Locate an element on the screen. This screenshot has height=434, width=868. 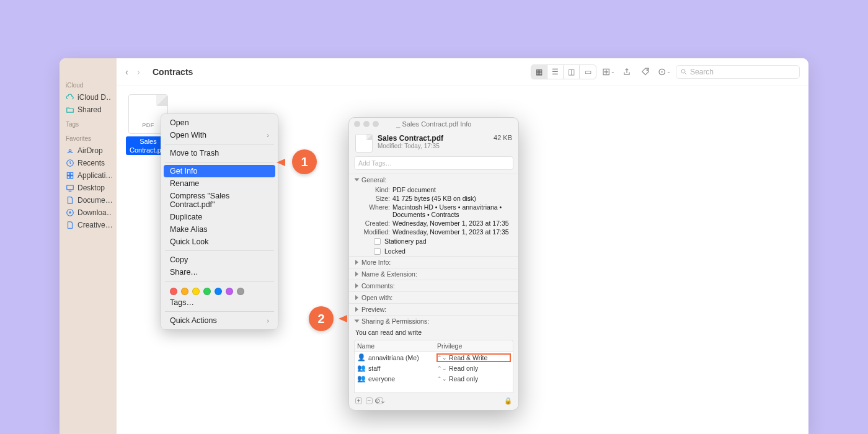
share-icon is located at coordinates (627, 72).